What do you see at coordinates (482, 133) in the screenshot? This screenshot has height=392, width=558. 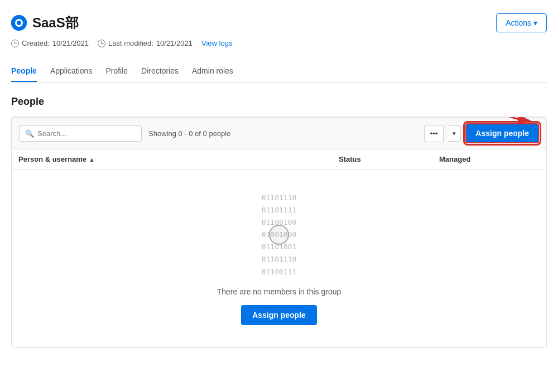 I see `toolbar-actions: ••• ▾ Assign people` at bounding box center [482, 133].